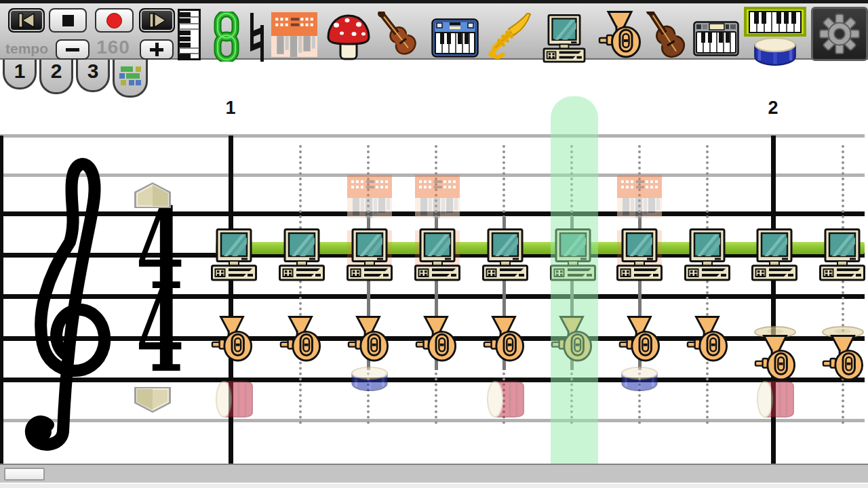  Describe the element at coordinates (434, 30) in the screenshot. I see `toolbar: tempo 160` at that location.